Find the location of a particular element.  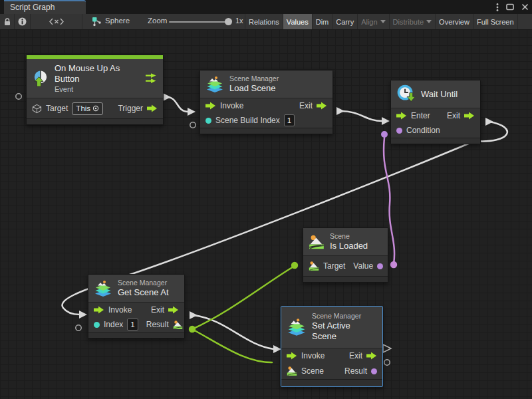

port-waituntil-exit-out is located at coordinates (489, 122).